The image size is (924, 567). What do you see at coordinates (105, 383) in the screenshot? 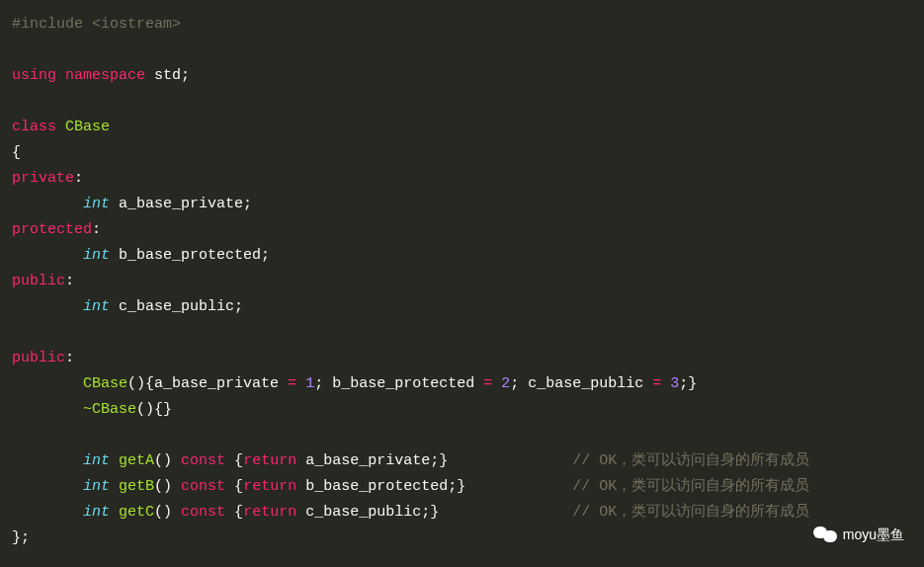
I see `ctor: CBase` at bounding box center [105, 383].